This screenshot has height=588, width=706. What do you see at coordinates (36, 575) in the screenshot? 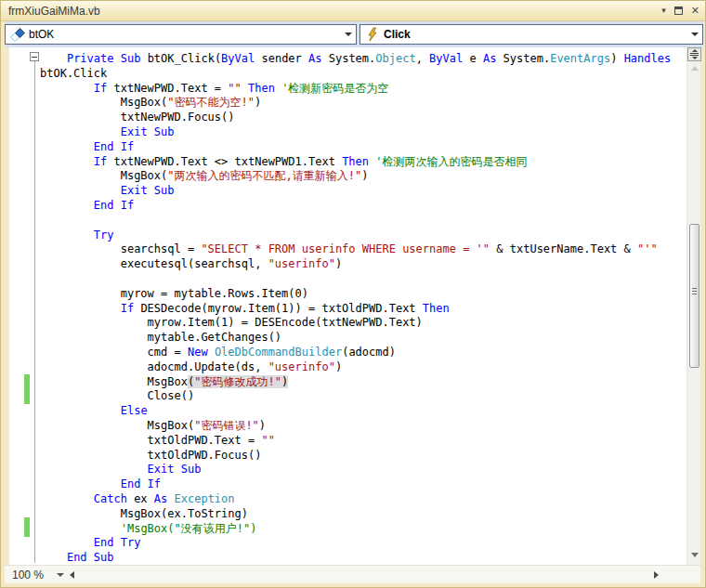
I see `zoom-level-dropdown: 100 %` at bounding box center [36, 575].